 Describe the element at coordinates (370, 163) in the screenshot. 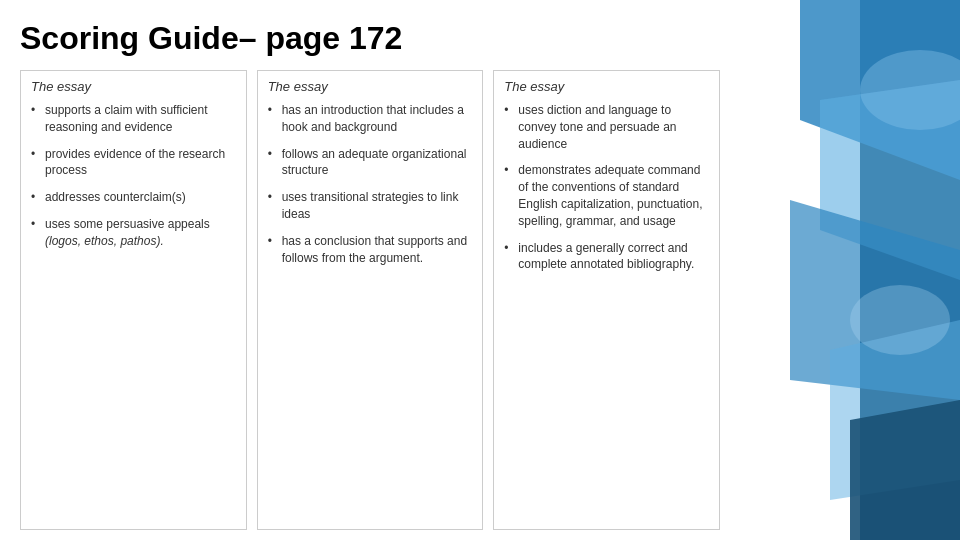

I see `list-item: follows an adequate organizational struc…` at that location.